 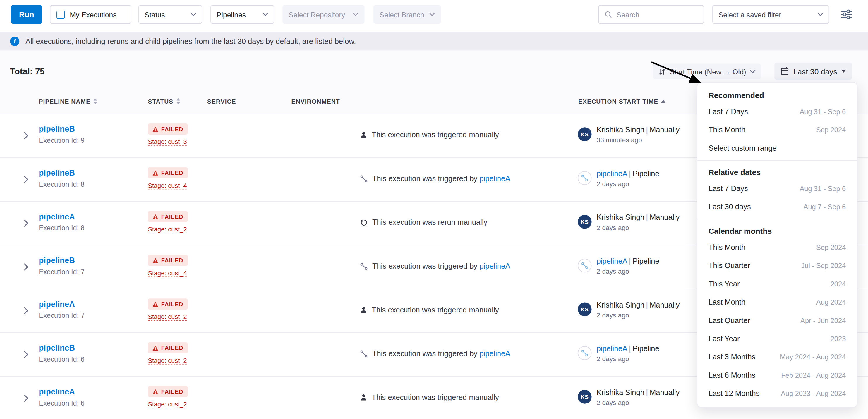 What do you see at coordinates (784, 71) in the screenshot?
I see `calendar-icon` at bounding box center [784, 71].